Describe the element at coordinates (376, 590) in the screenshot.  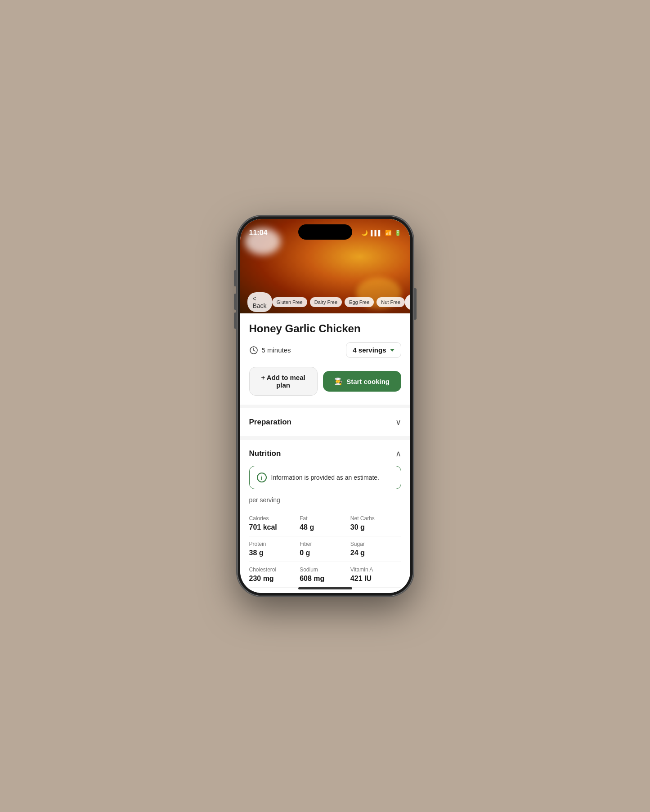
I see `nutrition-iron: Iron 2 mg` at that location.